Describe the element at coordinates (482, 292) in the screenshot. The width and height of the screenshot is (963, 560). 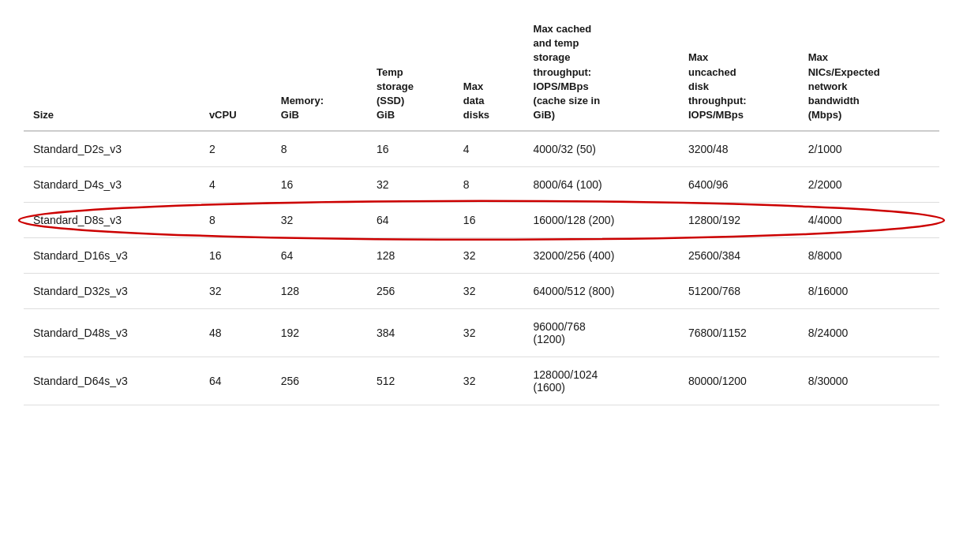
I see `table-row: Standard_D32s_v3321282563264000/512 (800…` at that location.